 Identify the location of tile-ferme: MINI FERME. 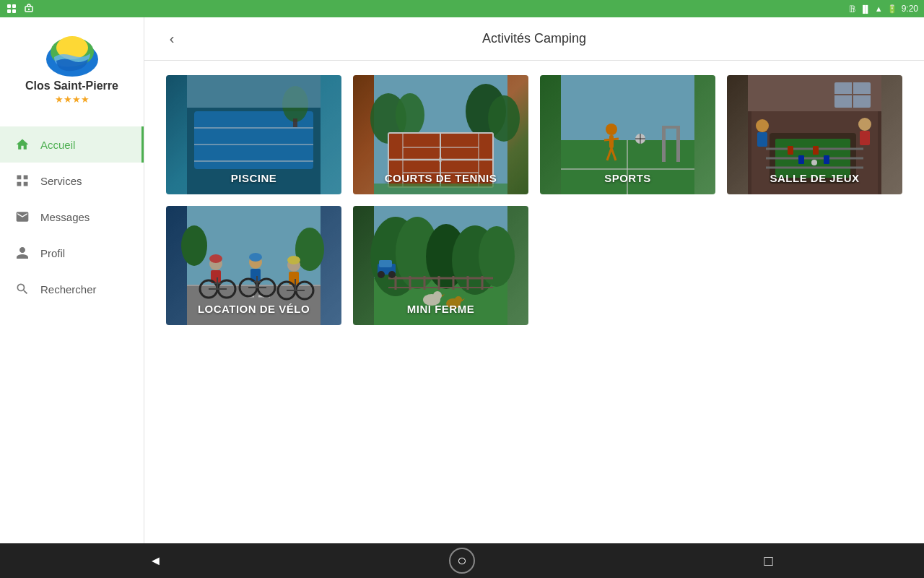
(440, 266).